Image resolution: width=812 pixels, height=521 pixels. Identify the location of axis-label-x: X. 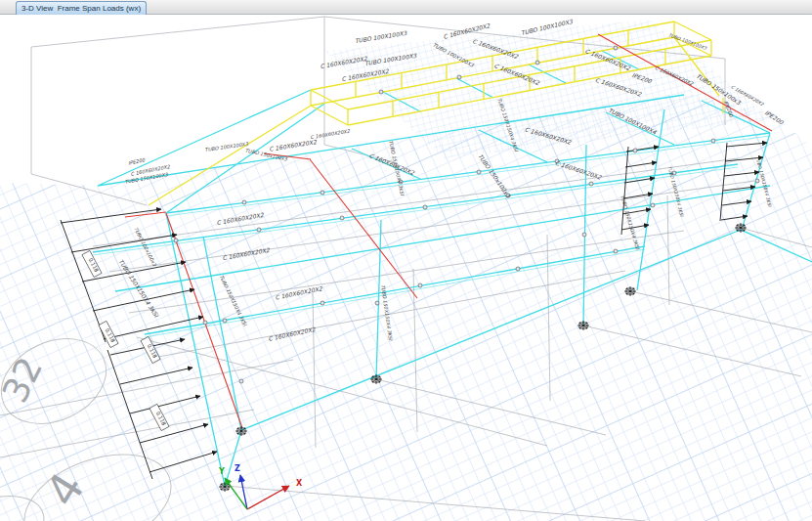
(299, 483).